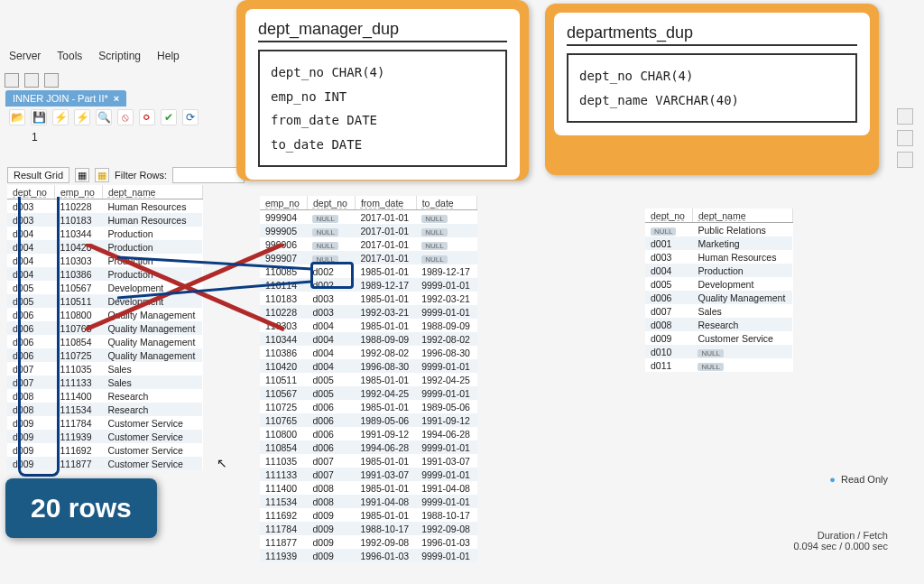 The image size is (924, 584). Describe the element at coordinates (368, 379) in the screenshot. I see `table-row: 110511d0051985-01-011992-04-25` at that location.